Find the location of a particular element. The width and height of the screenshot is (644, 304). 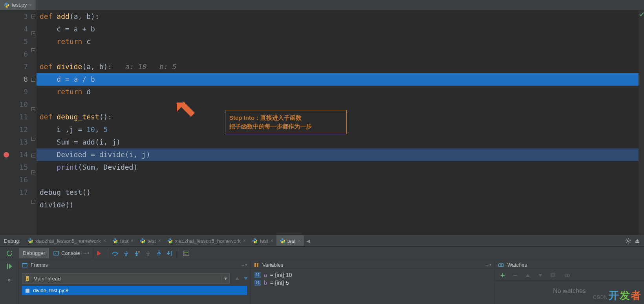

scroll-left-icon: ◀ is located at coordinates (308, 241).